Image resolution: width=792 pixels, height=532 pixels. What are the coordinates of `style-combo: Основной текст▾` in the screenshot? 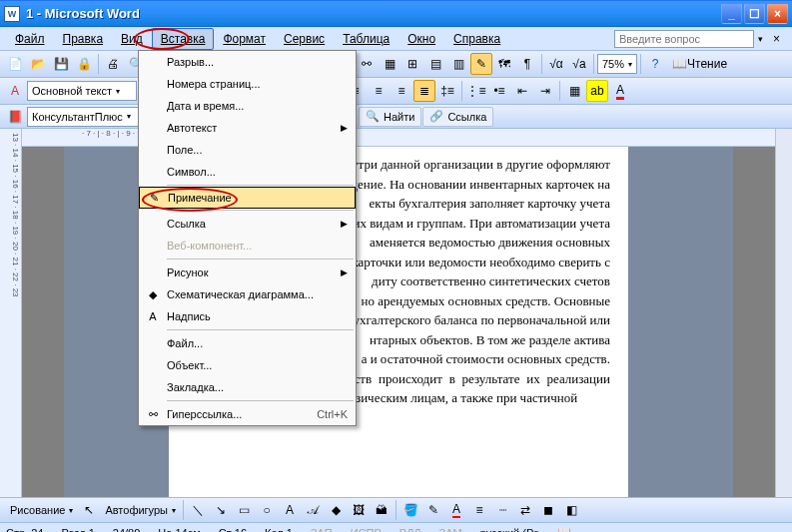 It's located at (82, 91).